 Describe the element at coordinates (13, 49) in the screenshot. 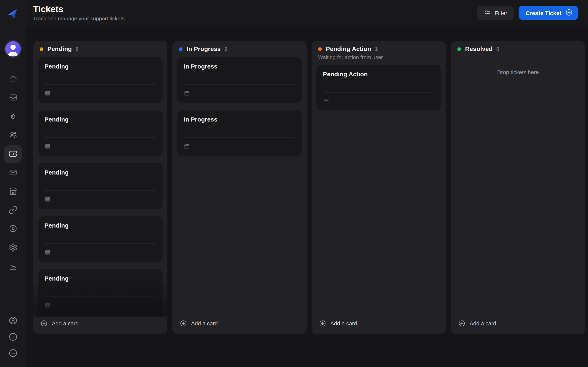

I see `user-avatar` at that location.